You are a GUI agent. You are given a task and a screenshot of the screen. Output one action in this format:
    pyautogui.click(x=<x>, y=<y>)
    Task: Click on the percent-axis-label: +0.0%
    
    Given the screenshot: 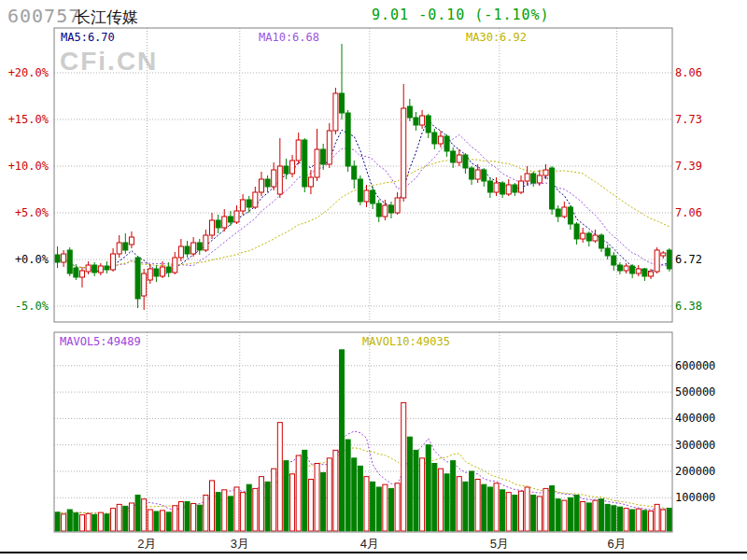 What is the action you would take?
    pyautogui.click(x=24, y=259)
    